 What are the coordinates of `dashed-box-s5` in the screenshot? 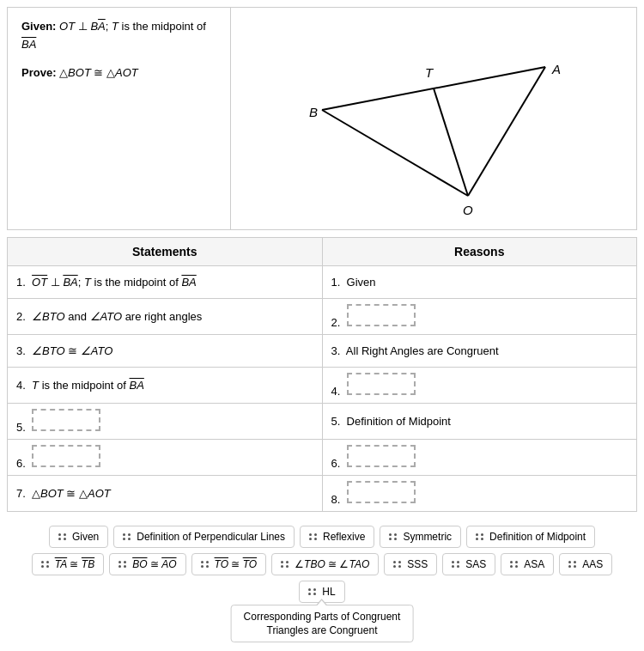 It's located at (66, 420).